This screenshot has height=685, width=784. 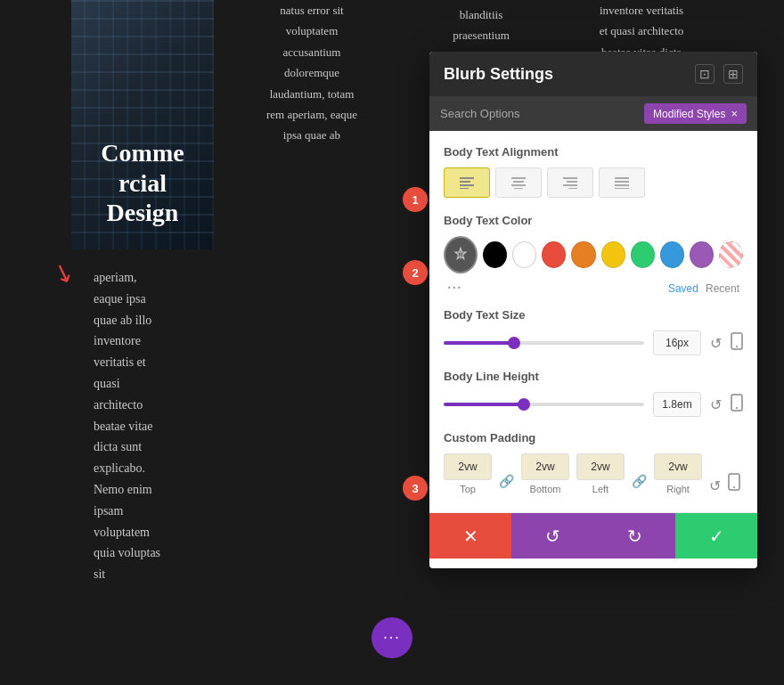 What do you see at coordinates (737, 404) in the screenshot?
I see `line-height-device` at bounding box center [737, 404].